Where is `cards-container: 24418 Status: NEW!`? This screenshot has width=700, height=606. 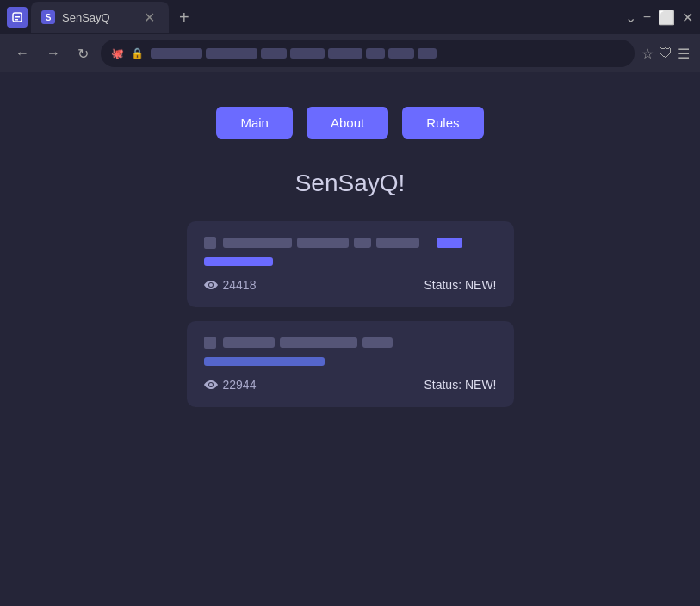
cards-container: 24418 Status: NEW! is located at coordinates (350, 314).